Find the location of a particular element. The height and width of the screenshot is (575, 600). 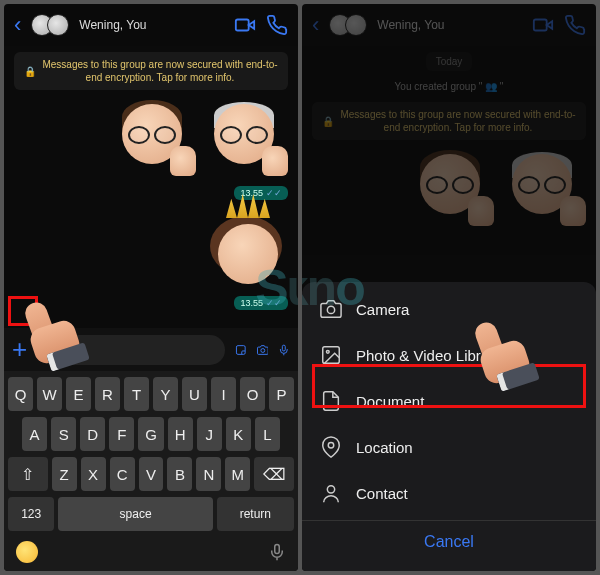

return-key: return is located at coordinates (256, 514).